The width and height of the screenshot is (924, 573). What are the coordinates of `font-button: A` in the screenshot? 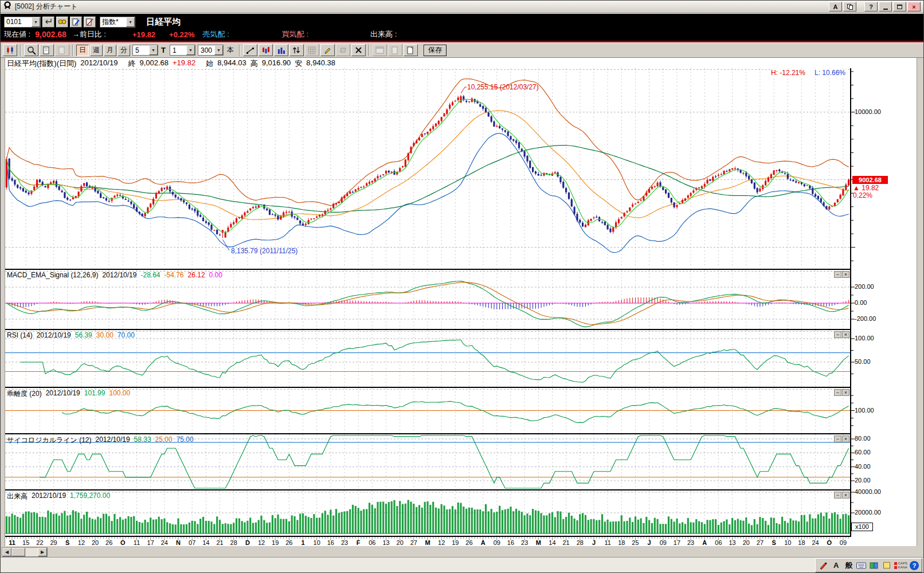 It's located at (836, 7).